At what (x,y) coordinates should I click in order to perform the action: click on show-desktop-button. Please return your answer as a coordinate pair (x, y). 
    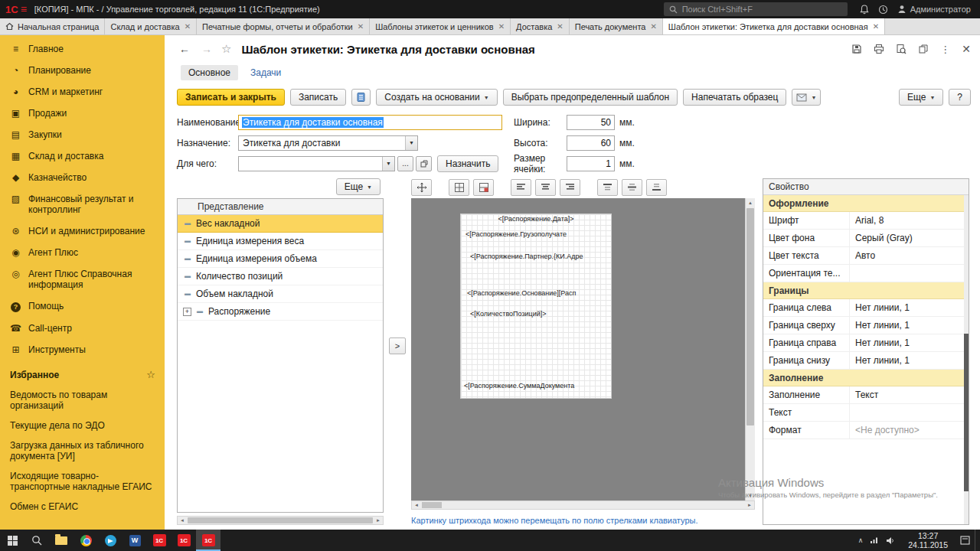
    Looking at the image, I should click on (978, 540).